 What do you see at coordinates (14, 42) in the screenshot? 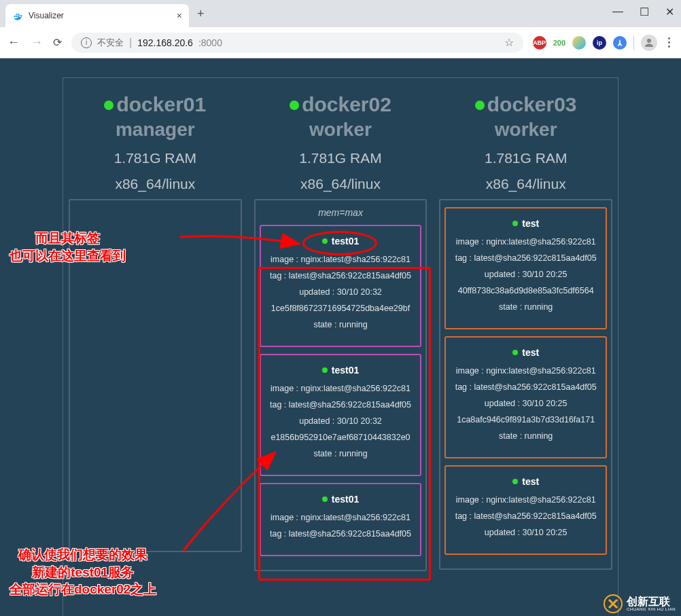
I see `back-button: ←` at bounding box center [14, 42].